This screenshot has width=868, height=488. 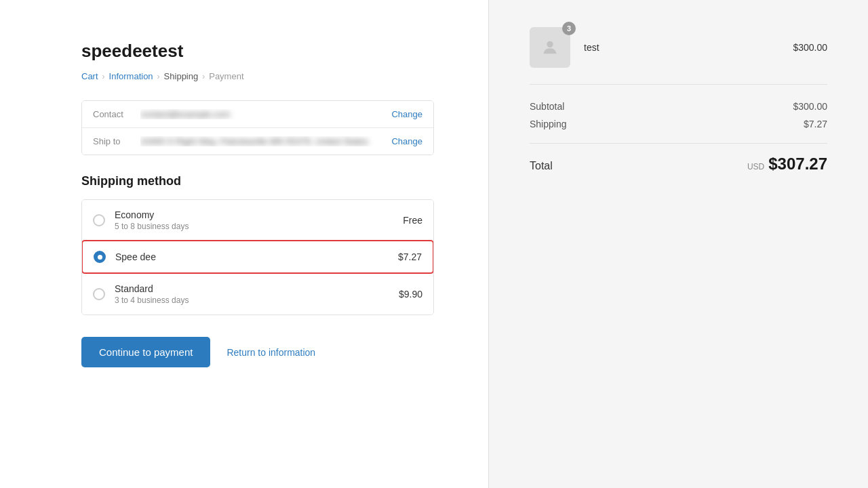 I want to click on option-price-economy: Free, so click(x=412, y=220).